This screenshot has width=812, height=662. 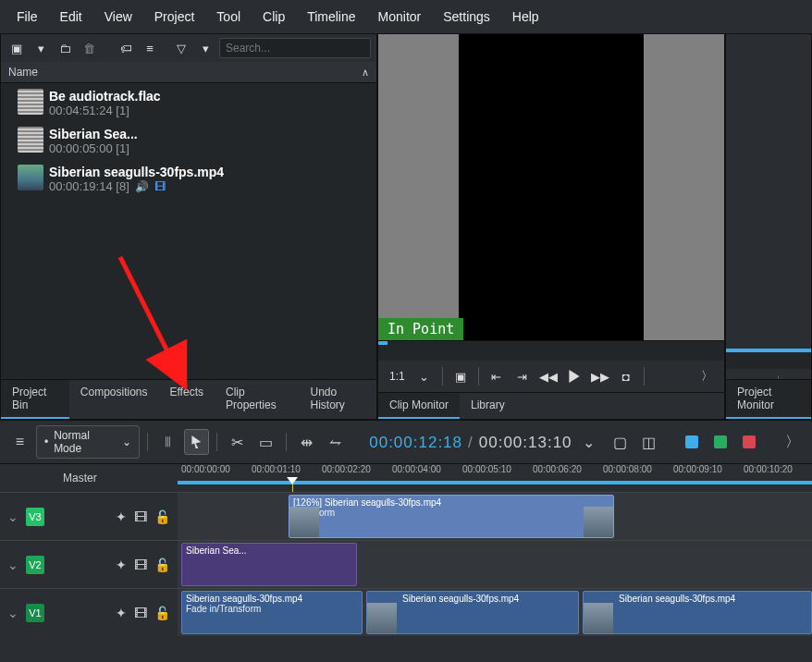 What do you see at coordinates (495, 478) in the screenshot?
I see `timeline-ruler: 00:00:00:00 00:00:01:10 00:00:02:20 00:0…` at bounding box center [495, 478].